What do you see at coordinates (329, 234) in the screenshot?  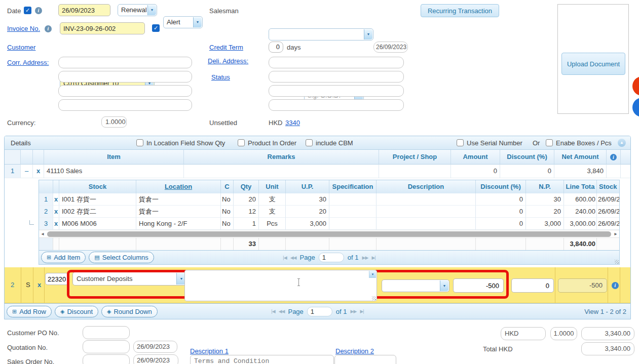 I see `scrollbar-thumb` at bounding box center [329, 234].